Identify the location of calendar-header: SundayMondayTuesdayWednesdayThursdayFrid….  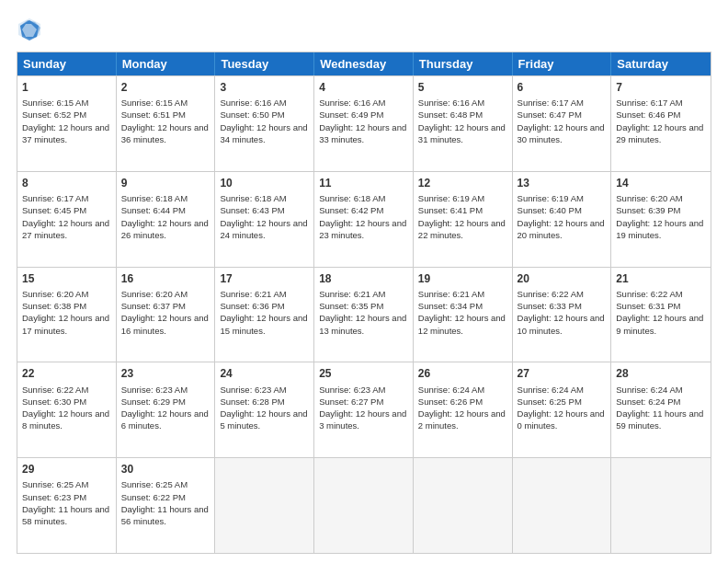
(364, 64).